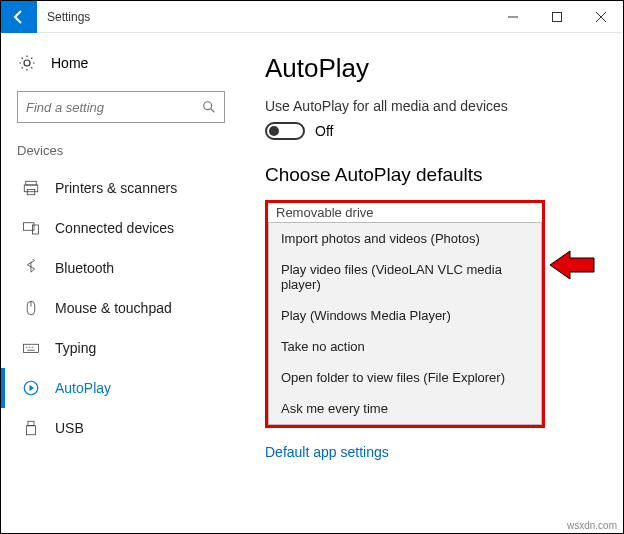 The height and width of the screenshot is (534, 624). Describe the element at coordinates (31, 428) in the screenshot. I see `usb-icon` at that location.